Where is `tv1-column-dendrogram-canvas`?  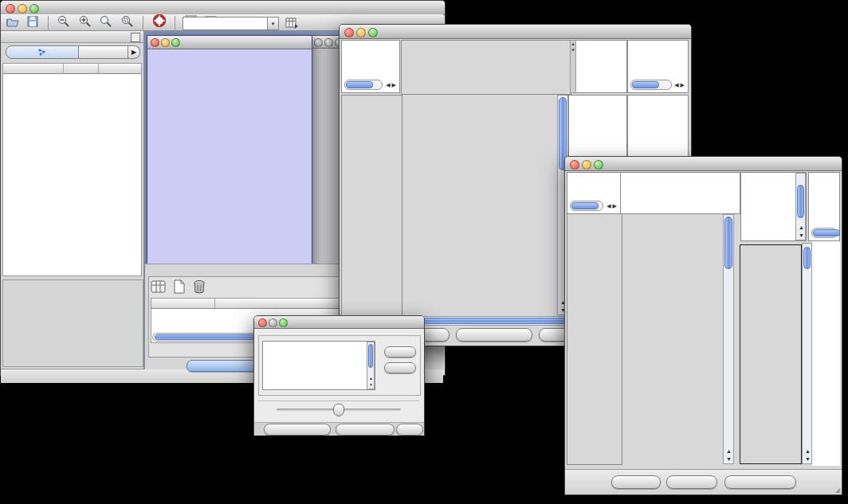
tv1-column-dendrogram-canvas is located at coordinates (486, 67).